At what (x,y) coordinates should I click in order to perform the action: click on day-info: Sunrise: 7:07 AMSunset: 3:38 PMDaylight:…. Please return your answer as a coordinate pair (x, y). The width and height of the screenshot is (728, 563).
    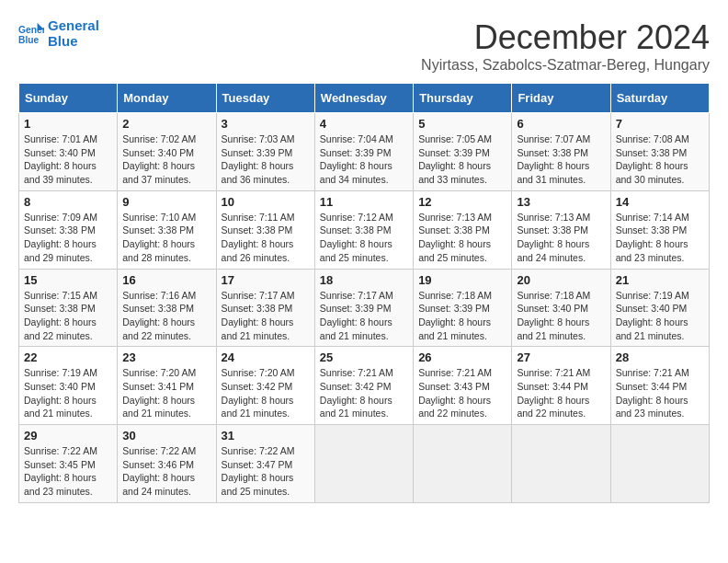
    Looking at the image, I should click on (553, 159).